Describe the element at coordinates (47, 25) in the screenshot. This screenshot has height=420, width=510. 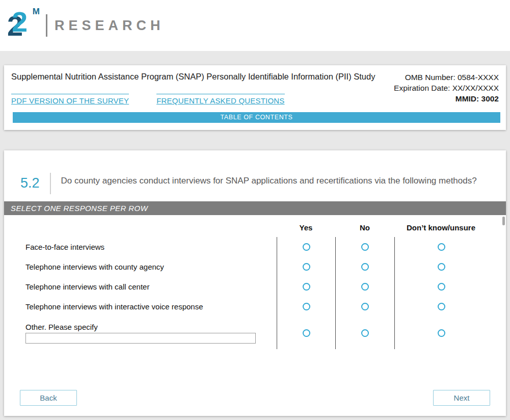
I see `logo-divider` at that location.